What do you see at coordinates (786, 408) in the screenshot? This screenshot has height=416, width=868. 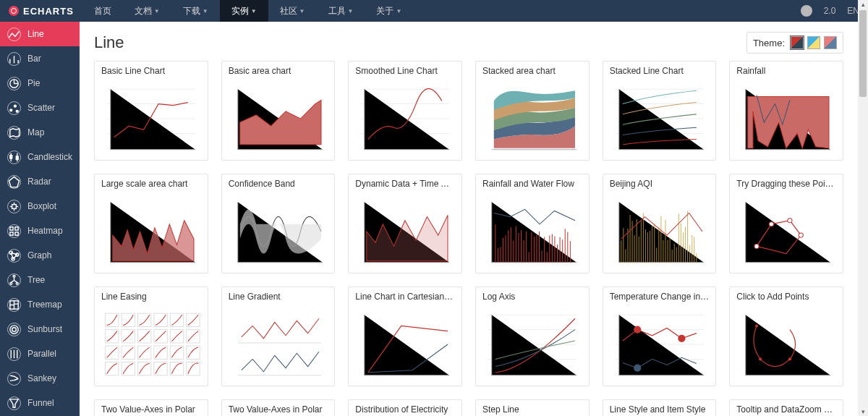 I see `example-card: Tooltip and DataZoom on Mo…` at bounding box center [786, 408].